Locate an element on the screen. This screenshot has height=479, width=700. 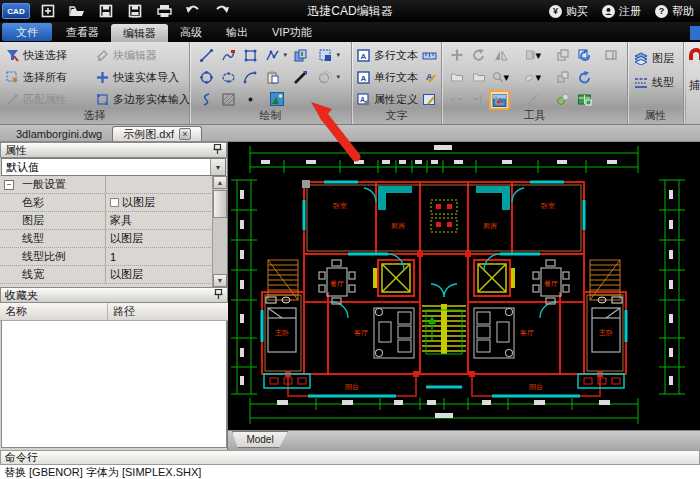
property-row-lineweight: 线宽 以图层 is located at coordinates (114, 275).